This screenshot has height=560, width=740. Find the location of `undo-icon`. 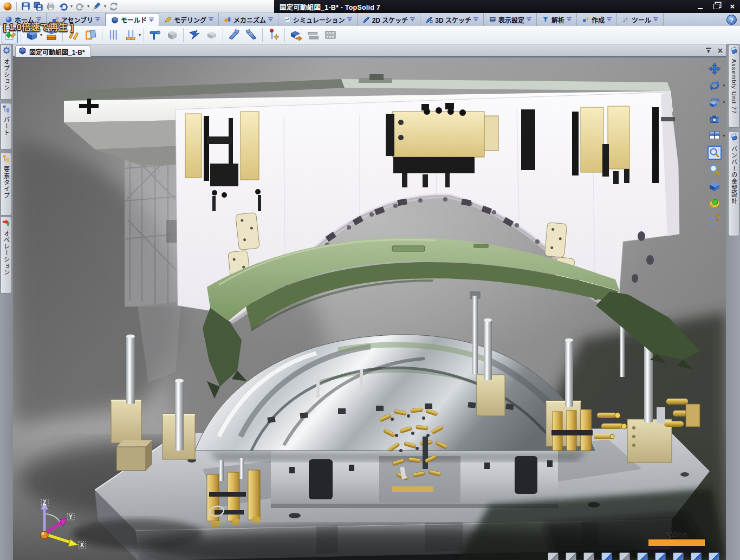

undo-icon is located at coordinates (63, 6).